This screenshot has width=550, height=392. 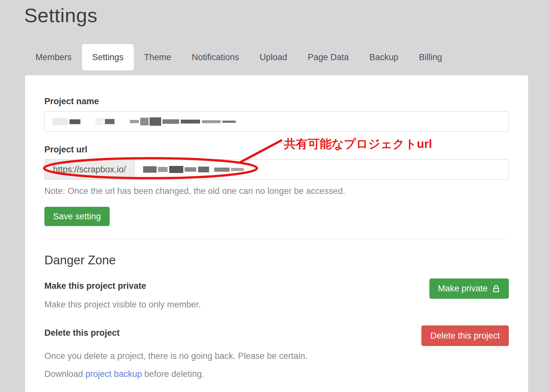 What do you see at coordinates (277, 162) in the screenshot?
I see `project-url-section: Project url https://scrapbox.io/` at bounding box center [277, 162].